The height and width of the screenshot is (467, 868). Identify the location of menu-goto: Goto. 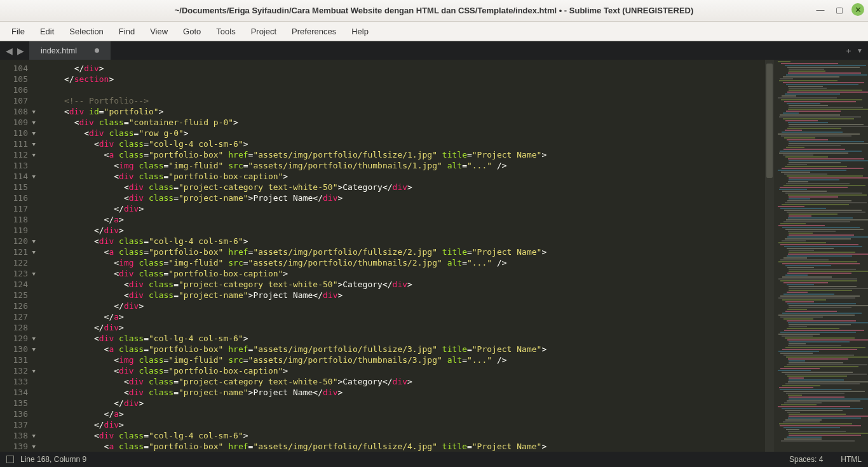
(192, 32).